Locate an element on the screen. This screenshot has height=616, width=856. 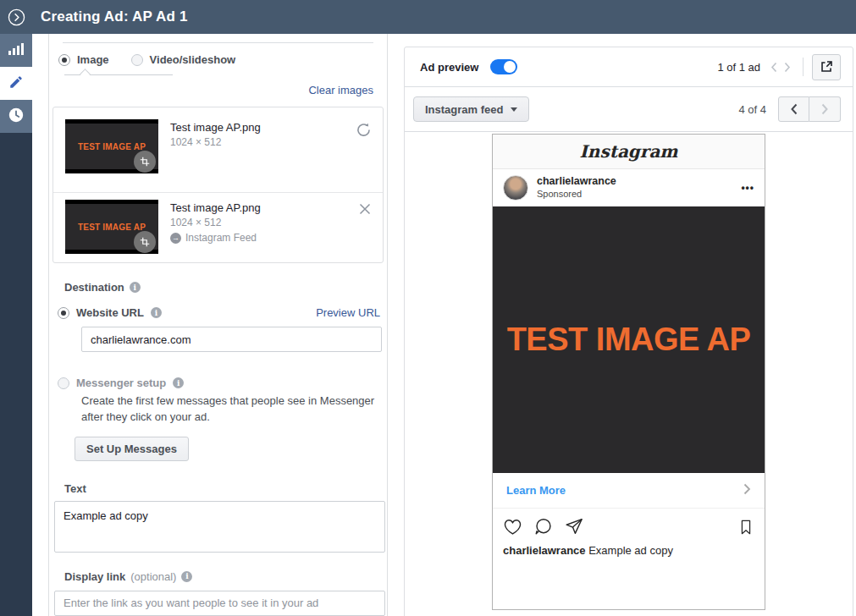
sidebar-item-performance is located at coordinates (16, 51).